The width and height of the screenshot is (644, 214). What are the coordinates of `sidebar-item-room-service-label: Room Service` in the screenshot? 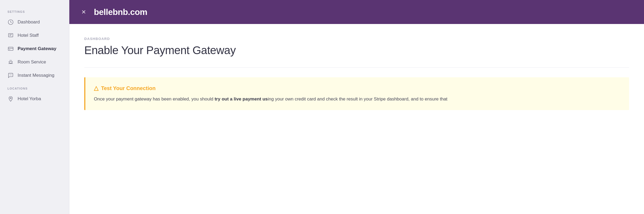 It's located at (32, 62).